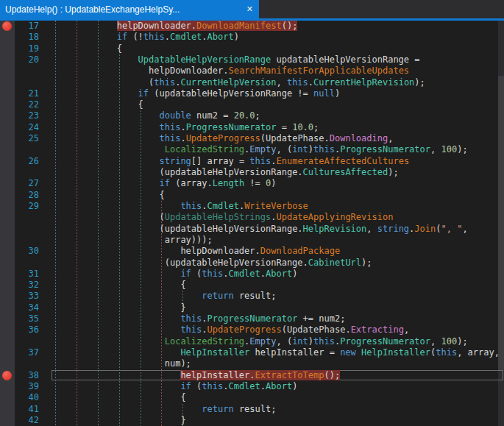 This screenshot has height=426, width=504. Describe the element at coordinates (231, 71) in the screenshot. I see `code-text: helpDownloader.SearchManifestForApplicab…` at that location.